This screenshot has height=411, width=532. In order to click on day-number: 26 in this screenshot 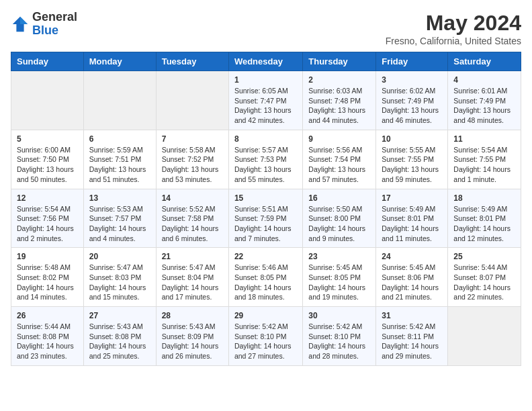, I will do `click(47, 316)`.